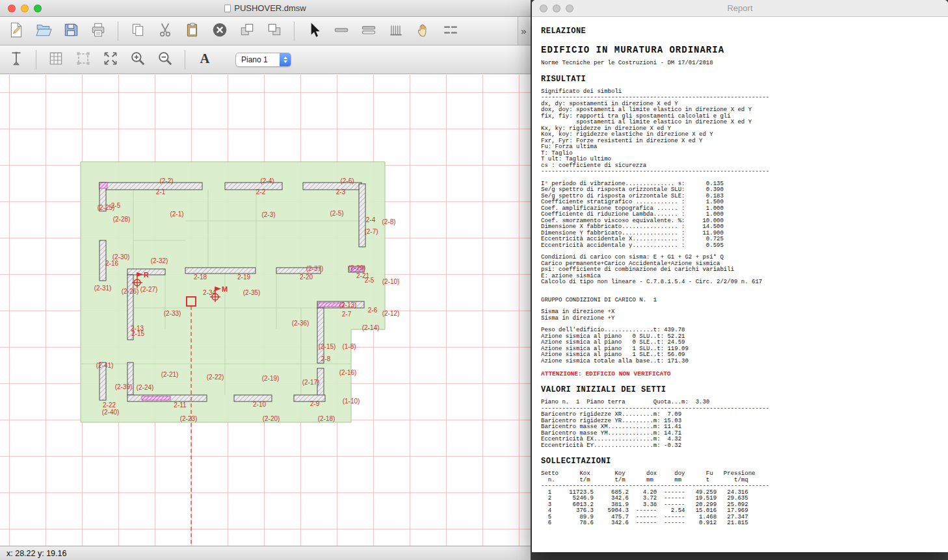 This screenshot has height=560, width=948. I want to click on zoom-in-icon, so click(138, 60).